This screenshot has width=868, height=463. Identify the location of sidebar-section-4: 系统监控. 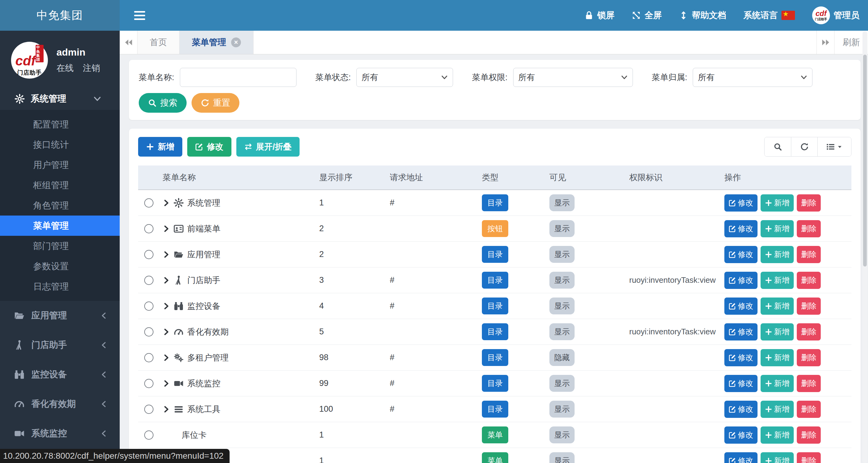
(60, 433).